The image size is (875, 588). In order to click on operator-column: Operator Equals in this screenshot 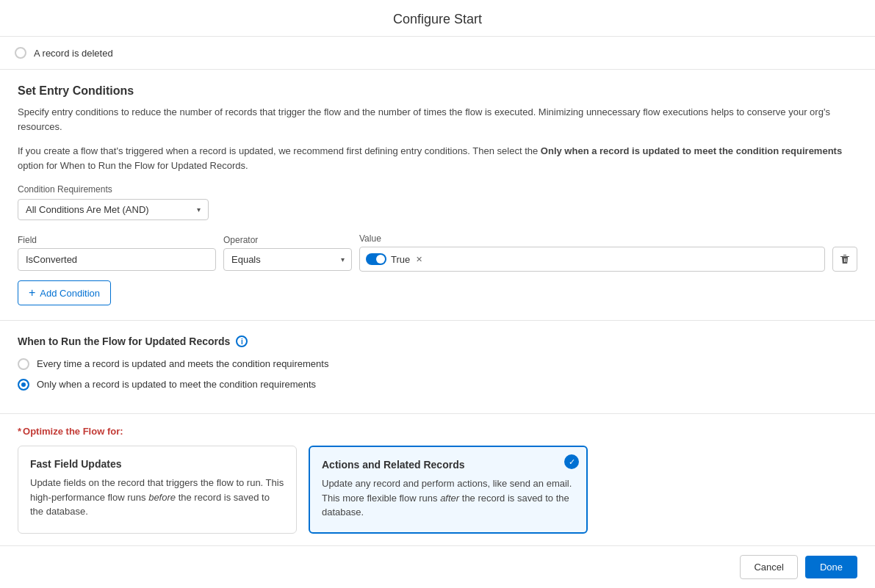, I will do `click(288, 253)`.